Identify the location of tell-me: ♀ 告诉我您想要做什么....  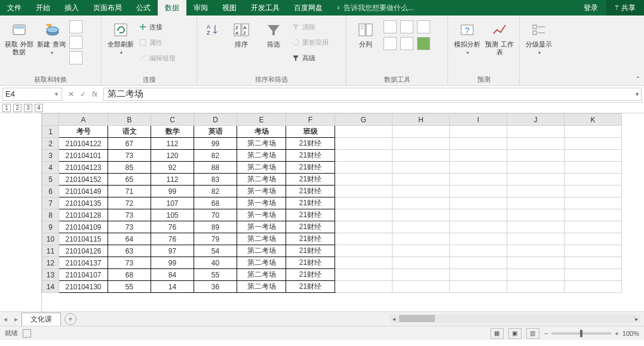
(375, 8).